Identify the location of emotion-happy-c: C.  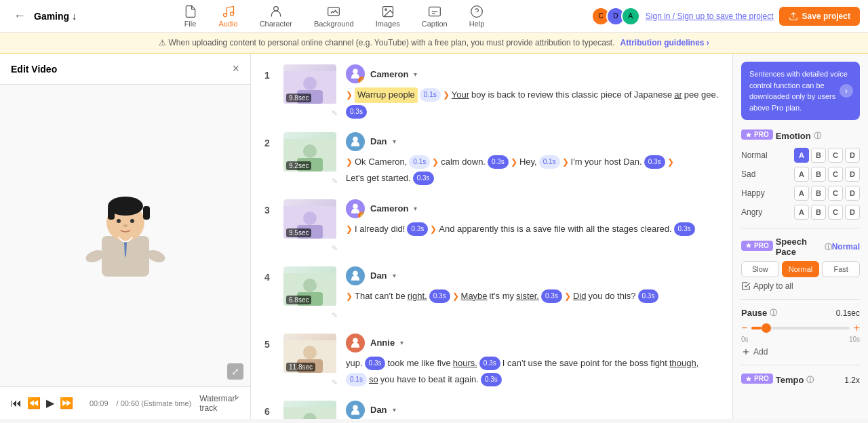
(835, 193).